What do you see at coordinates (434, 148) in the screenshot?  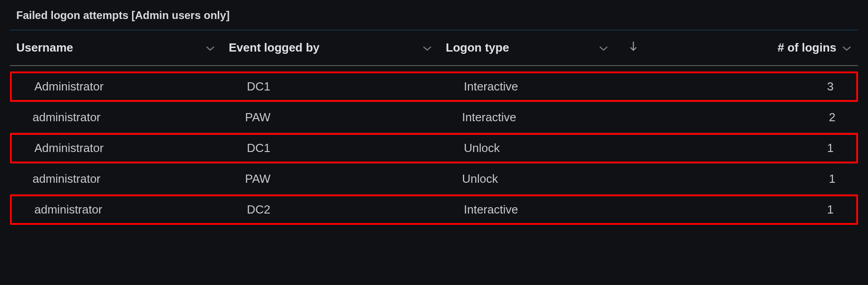 I see `table-row: AdministratorDC1Unlock1` at bounding box center [434, 148].